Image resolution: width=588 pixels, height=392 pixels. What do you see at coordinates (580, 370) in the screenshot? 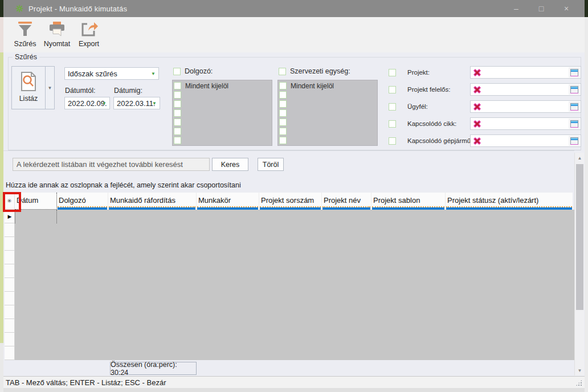
I see `scroll-down-button: ▼` at bounding box center [580, 370].